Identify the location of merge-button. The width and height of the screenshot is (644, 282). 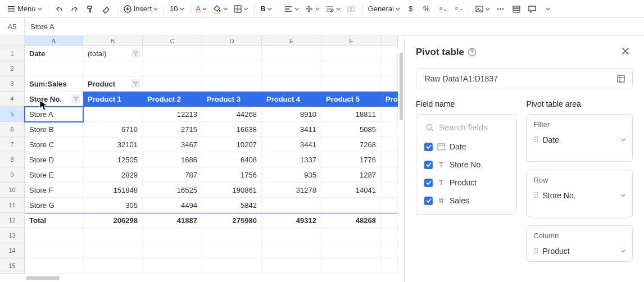
(351, 9).